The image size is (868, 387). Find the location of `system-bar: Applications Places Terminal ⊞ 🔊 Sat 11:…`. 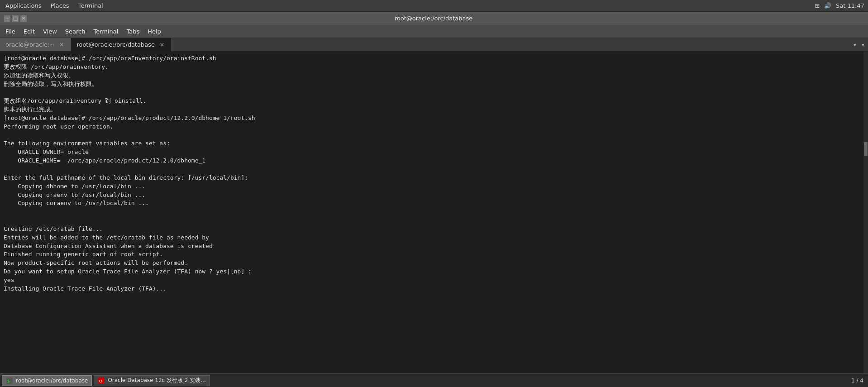

system-bar: Applications Places Terminal ⊞ 🔊 Sat 11:… is located at coordinates (434, 6).